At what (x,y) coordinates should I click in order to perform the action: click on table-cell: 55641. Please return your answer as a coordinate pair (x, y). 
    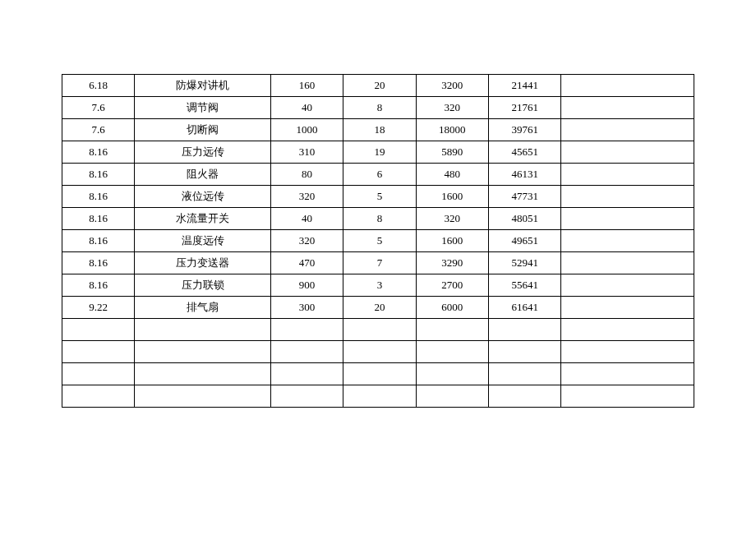
    Looking at the image, I should click on (525, 286).